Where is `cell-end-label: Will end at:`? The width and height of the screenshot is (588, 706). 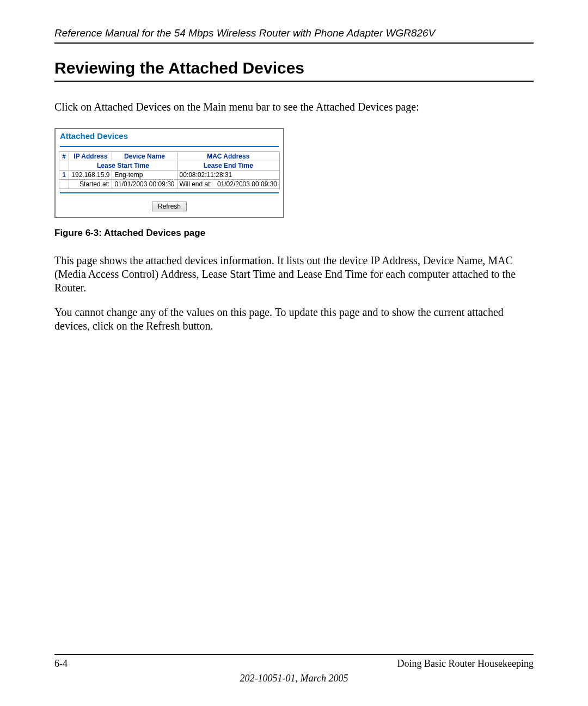 cell-end-label: Will end at: is located at coordinates (196, 184).